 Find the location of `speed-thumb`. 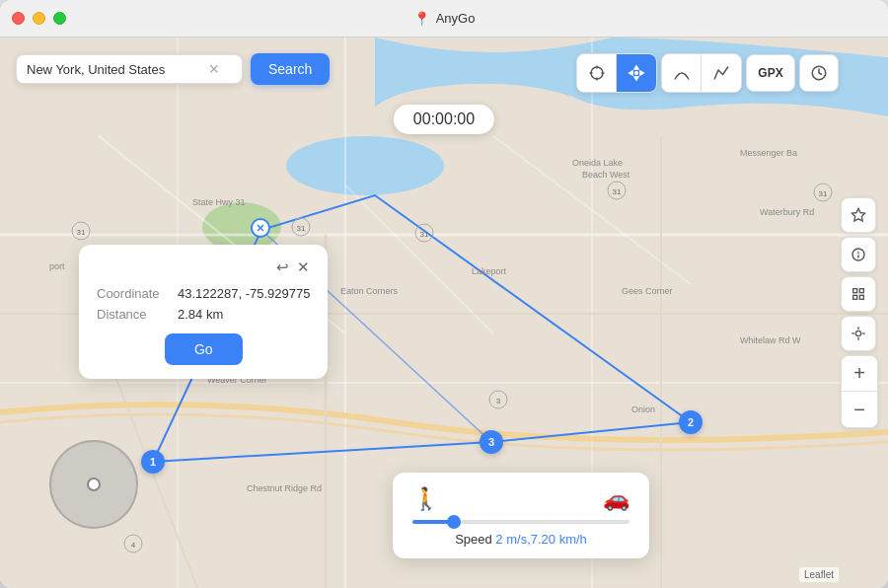

speed-thumb is located at coordinates (454, 522).